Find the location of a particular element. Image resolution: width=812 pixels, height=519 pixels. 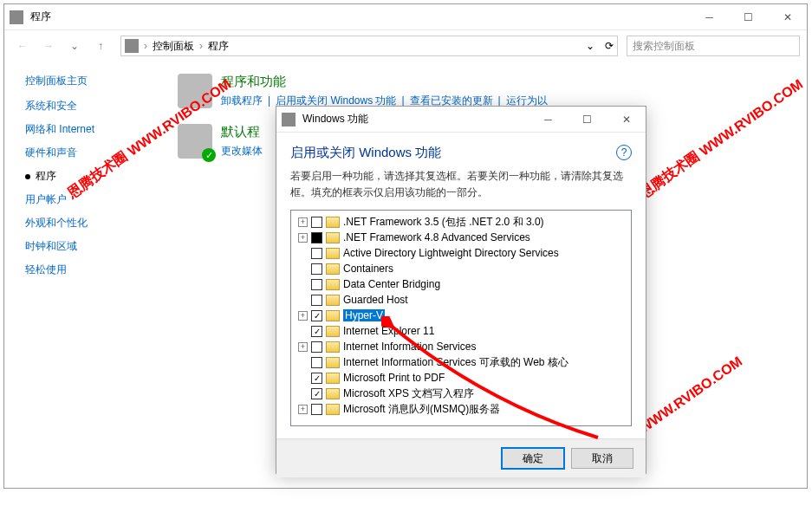

dialog-icon is located at coordinates (289, 120).